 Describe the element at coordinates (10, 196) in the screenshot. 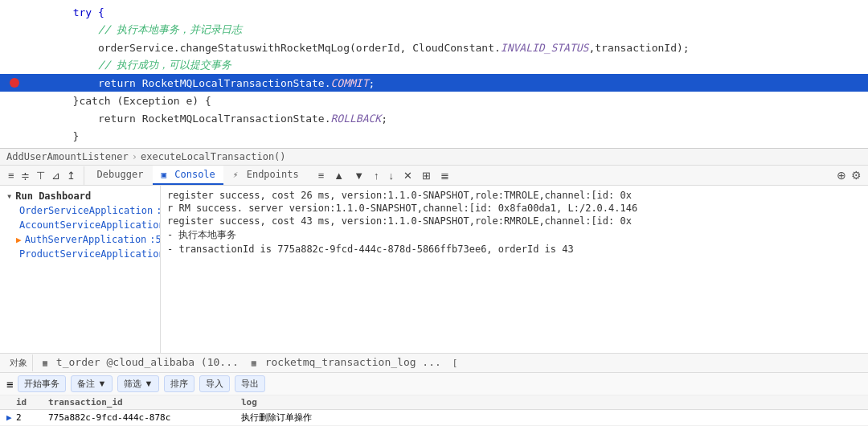

I see `chevron-down-icon: ▾` at that location.